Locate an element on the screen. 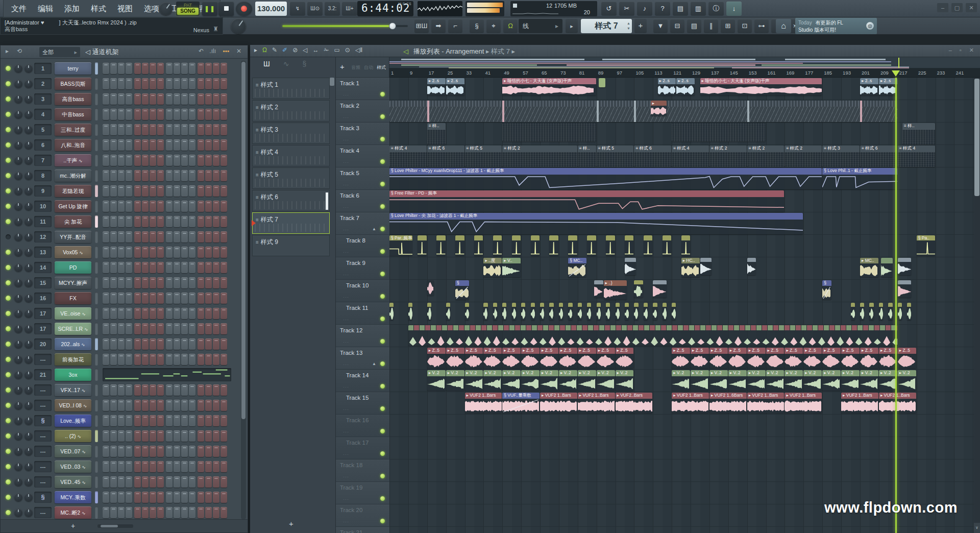  pattern-item: ≡样式 6 is located at coordinates (291, 201).